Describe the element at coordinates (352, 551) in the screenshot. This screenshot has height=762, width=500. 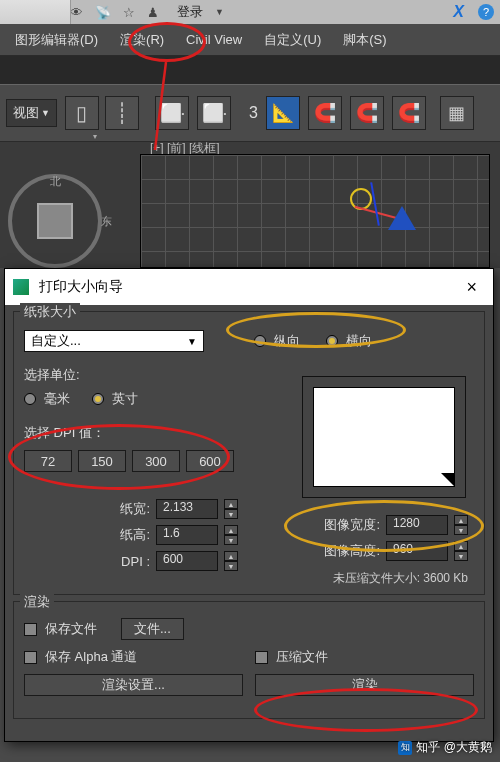
I see `image-height-label: 图像高度:` at that location.